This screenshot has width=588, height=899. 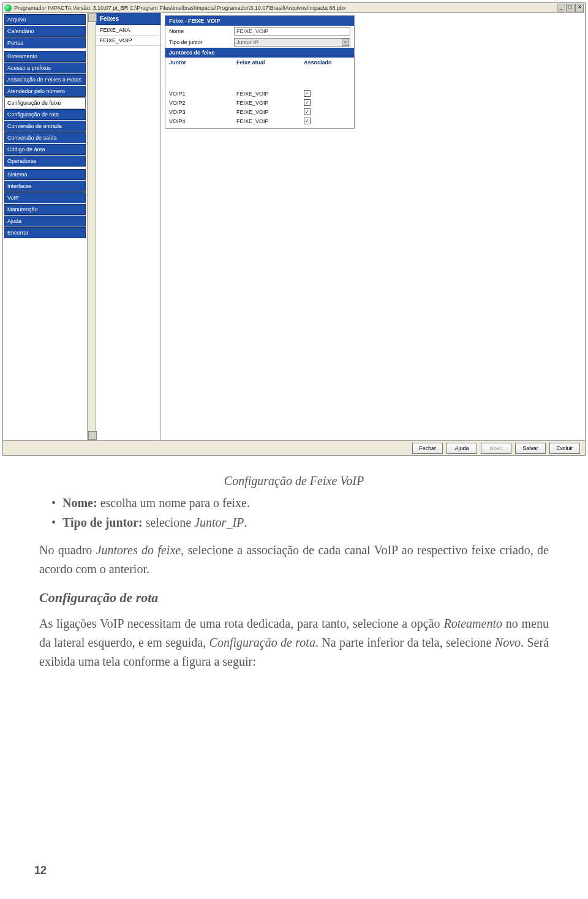 What do you see at coordinates (129, 40) in the screenshot?
I see `feixe-item-feixe_voip: FEIXE_VOIP` at bounding box center [129, 40].